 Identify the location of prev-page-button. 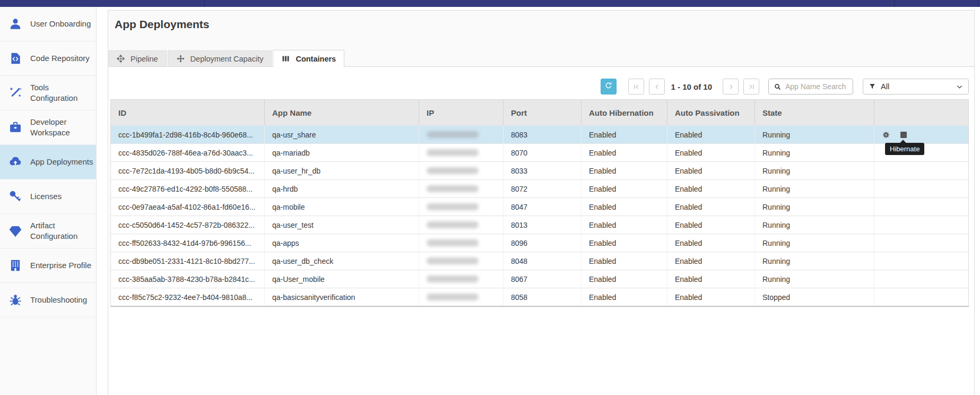
(657, 87).